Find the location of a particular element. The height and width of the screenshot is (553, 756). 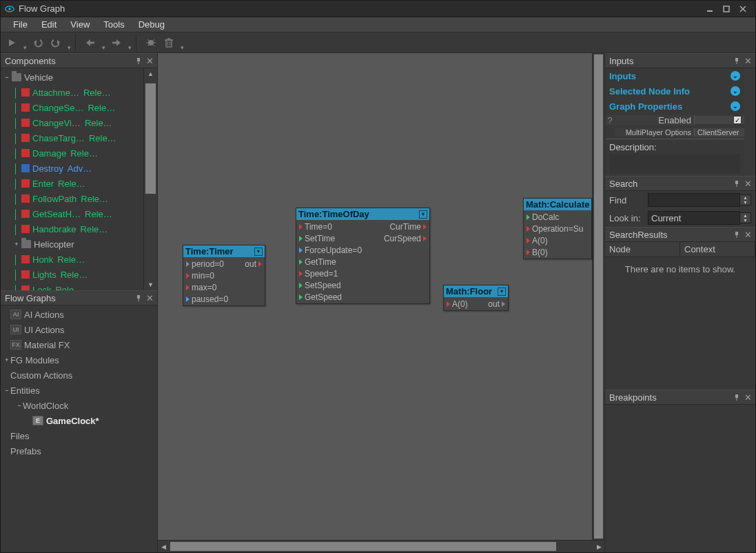

section-inputs: Inputs⌄ is located at coordinates (675, 76).